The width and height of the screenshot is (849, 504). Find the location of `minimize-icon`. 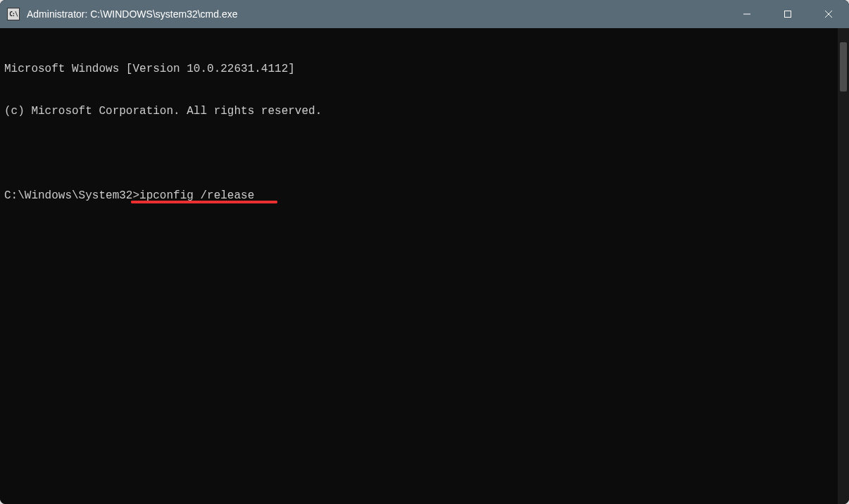

minimize-icon is located at coordinates (747, 14).